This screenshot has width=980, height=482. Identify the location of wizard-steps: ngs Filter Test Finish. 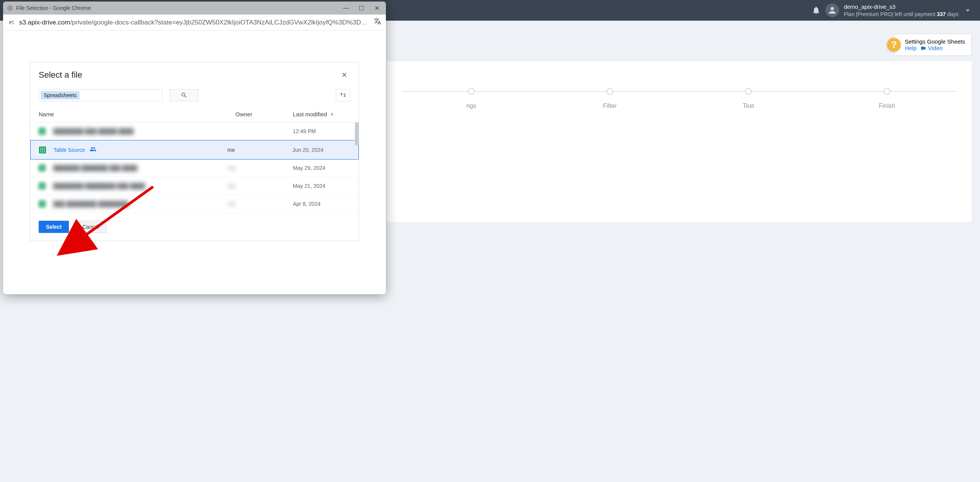
(679, 99).